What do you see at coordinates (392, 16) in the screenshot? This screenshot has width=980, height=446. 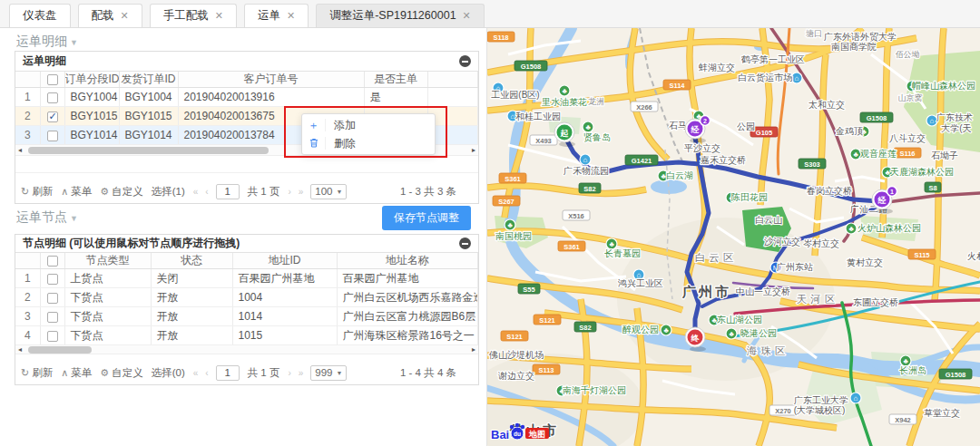 I see `tab-label: 调整运单-SP1911260001` at bounding box center [392, 16].